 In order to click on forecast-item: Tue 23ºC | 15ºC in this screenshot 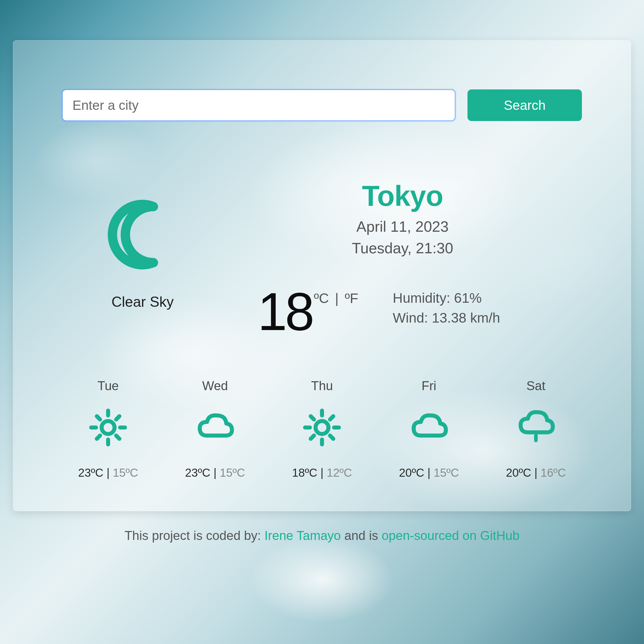, I will do `click(108, 429)`.